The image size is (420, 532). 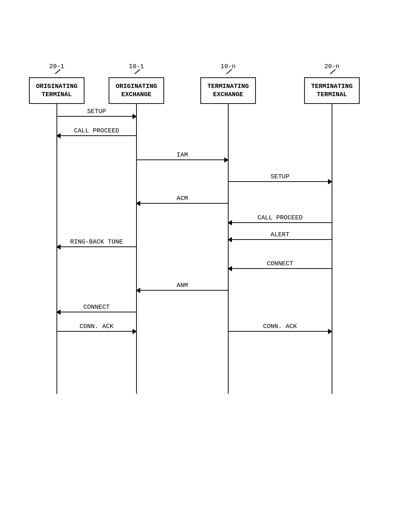 What do you see at coordinates (136, 66) in the screenshot?
I see `ref-label-oe: 10-1` at bounding box center [136, 66].